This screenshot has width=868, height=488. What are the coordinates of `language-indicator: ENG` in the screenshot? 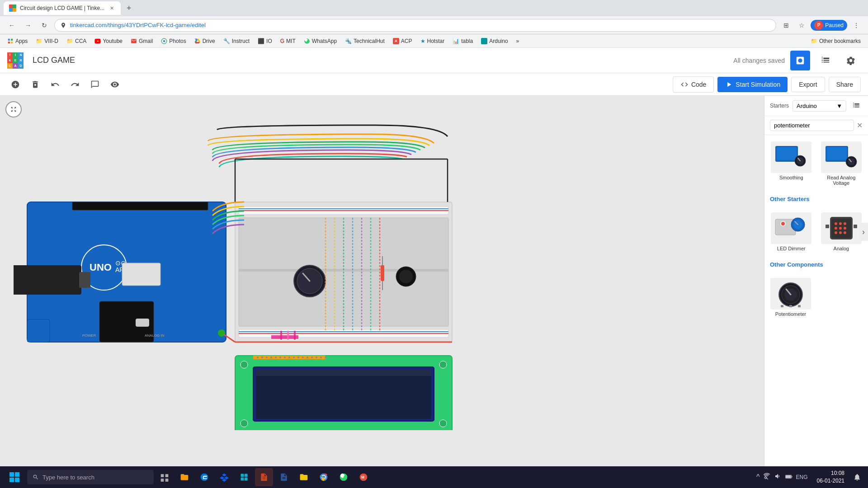 It's located at (802, 477).